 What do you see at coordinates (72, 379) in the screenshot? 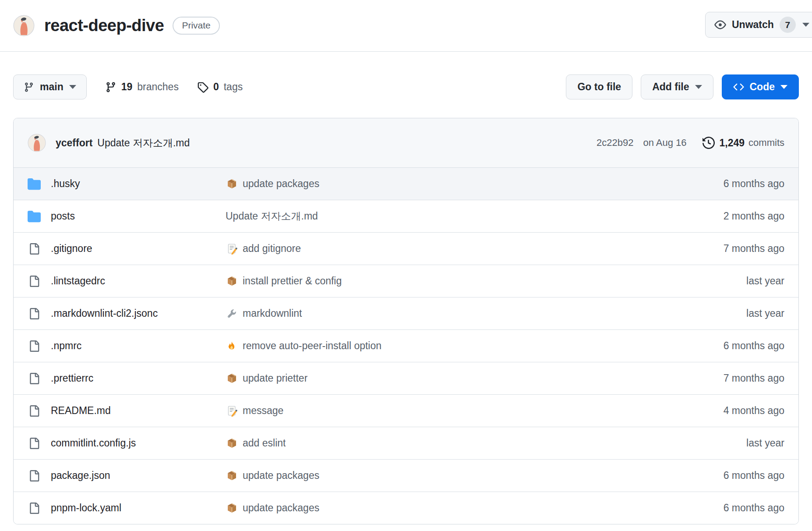
I see `file-name-link: .prettierrc` at bounding box center [72, 379].